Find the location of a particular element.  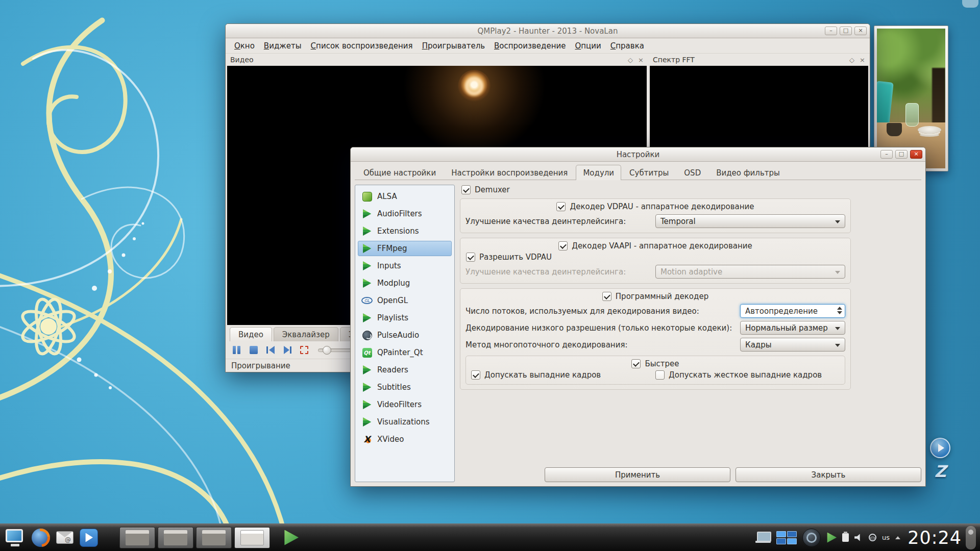

player-minimize-button: – is located at coordinates (831, 31).